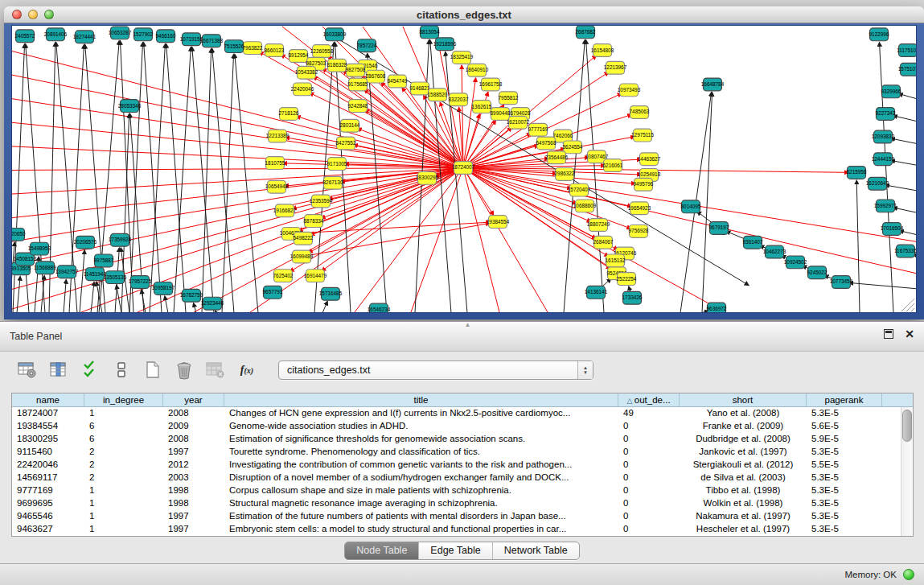  I want to click on network-node: 10543382, so click(307, 72).